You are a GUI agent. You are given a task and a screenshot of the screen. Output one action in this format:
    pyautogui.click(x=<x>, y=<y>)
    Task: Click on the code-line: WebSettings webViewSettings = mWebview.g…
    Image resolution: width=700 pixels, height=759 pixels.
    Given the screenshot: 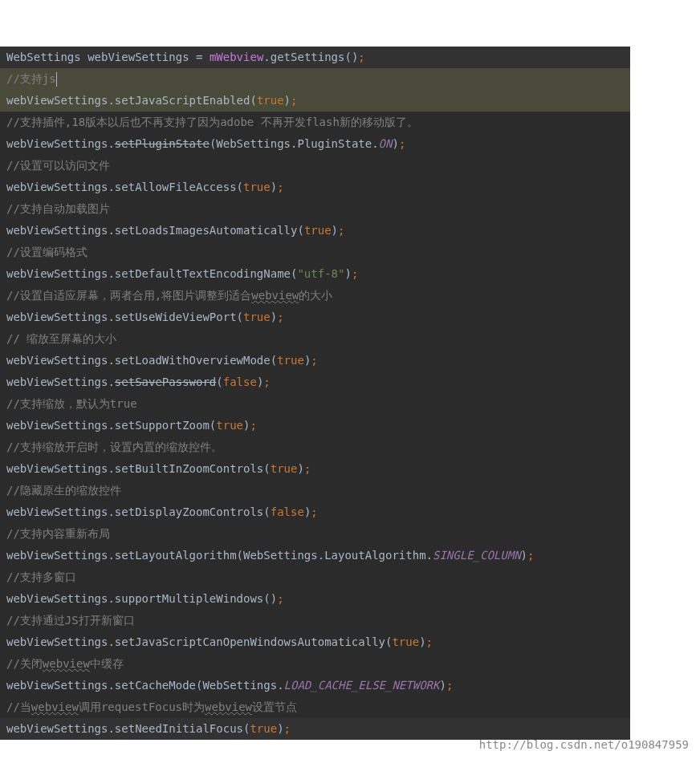 What is the action you would take?
    pyautogui.click(x=315, y=58)
    